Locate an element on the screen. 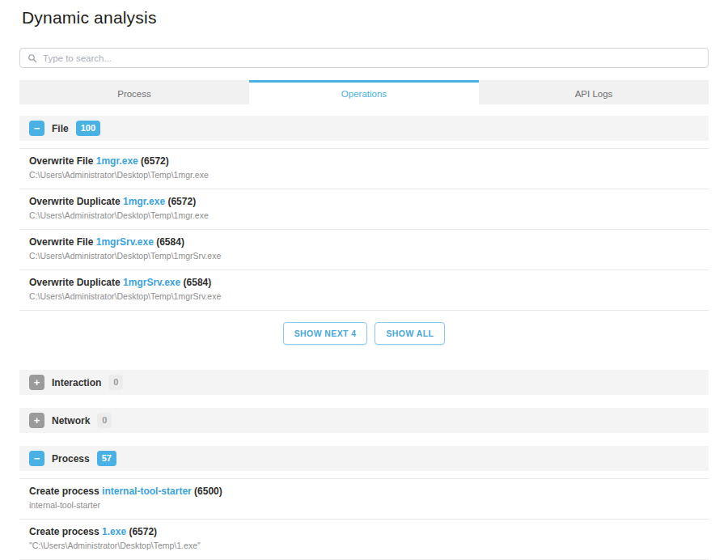 The height and width of the screenshot is (560, 728). section-header-interaction: + Interaction 0 is located at coordinates (364, 382).